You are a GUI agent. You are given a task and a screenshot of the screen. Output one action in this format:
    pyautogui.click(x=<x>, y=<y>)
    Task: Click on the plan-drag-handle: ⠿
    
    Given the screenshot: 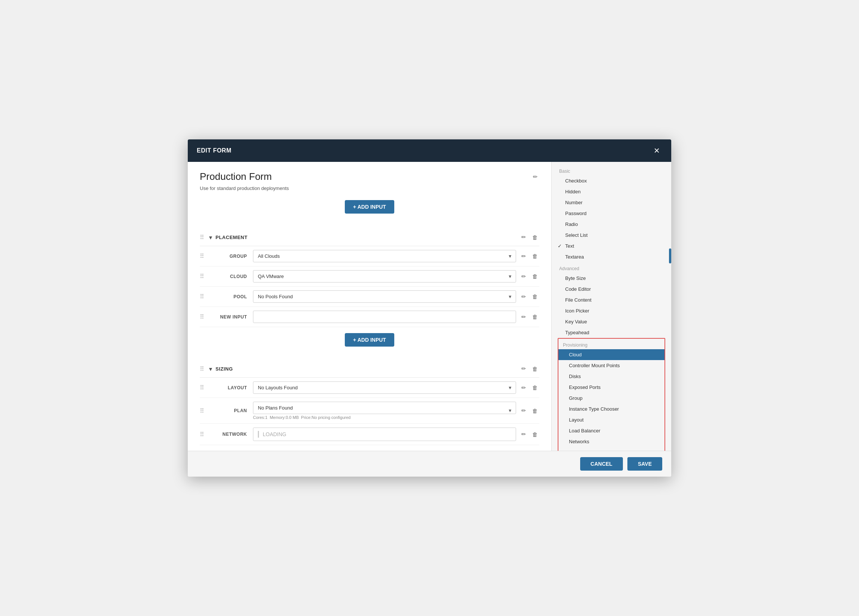 What is the action you would take?
    pyautogui.click(x=202, y=411)
    